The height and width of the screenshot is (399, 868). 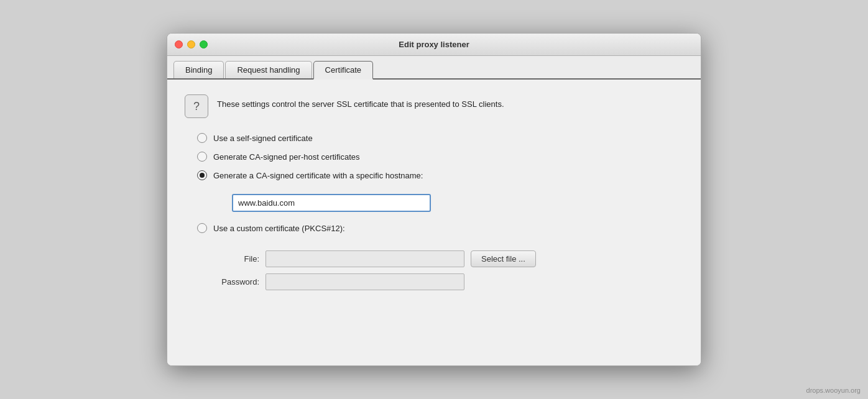 I want to click on select-file-button: Select file ..., so click(x=504, y=259).